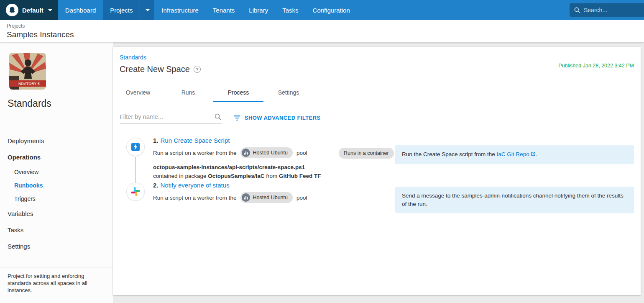 Image resolution: width=644 pixels, height=303 pixels. What do you see at coordinates (12, 10) in the screenshot?
I see `octopus-logo-icon` at bounding box center [12, 10].